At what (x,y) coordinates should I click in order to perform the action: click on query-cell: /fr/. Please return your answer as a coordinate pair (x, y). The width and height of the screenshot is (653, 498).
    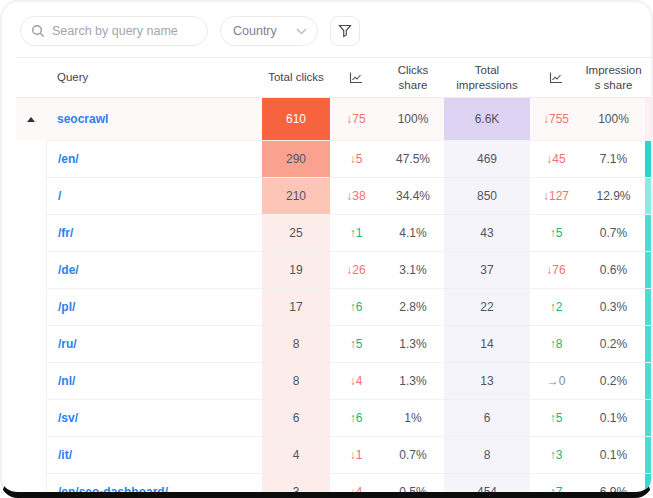
    Looking at the image, I should click on (154, 232).